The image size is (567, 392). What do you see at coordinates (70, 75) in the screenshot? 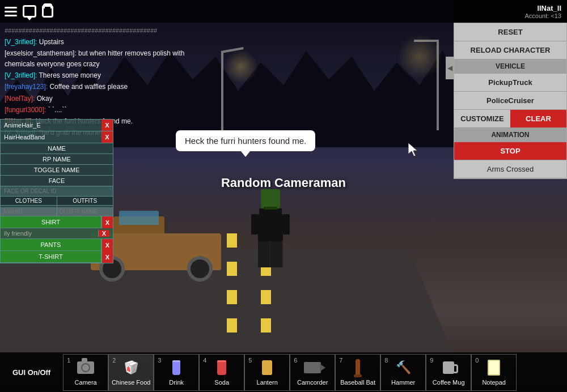
I see `chat-text-3: Theres some money` at bounding box center [70, 75].